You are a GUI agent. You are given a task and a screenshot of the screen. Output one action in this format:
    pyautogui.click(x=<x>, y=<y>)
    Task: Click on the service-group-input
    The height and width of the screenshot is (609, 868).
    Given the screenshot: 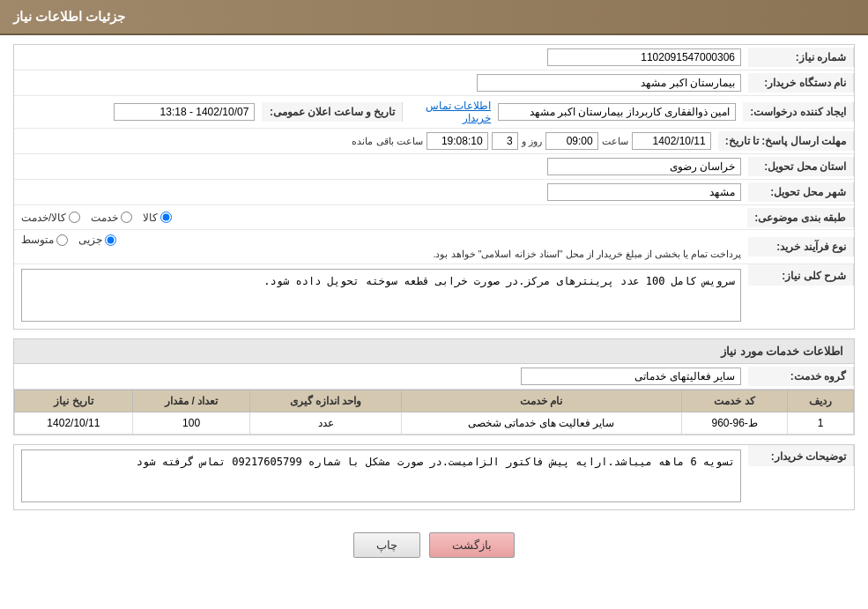 What is the action you would take?
    pyautogui.click(x=631, y=376)
    